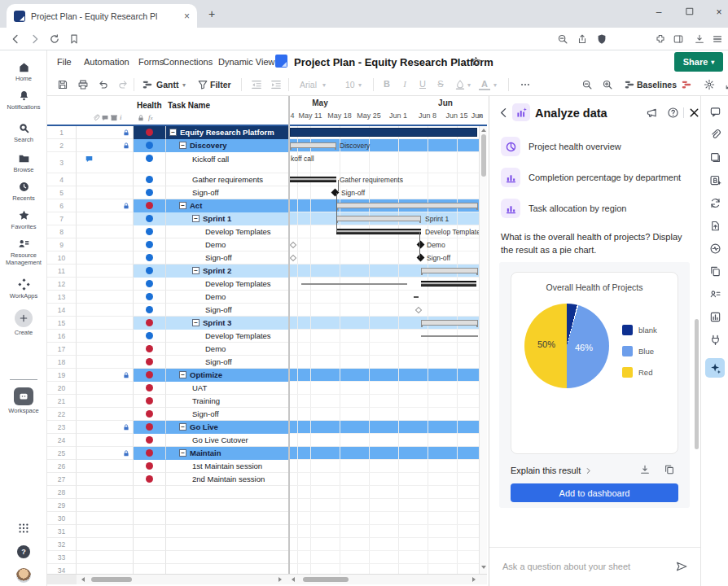 This screenshot has width=728, height=586. What do you see at coordinates (168, 492) in the screenshot?
I see `table-row: 28` at bounding box center [168, 492].